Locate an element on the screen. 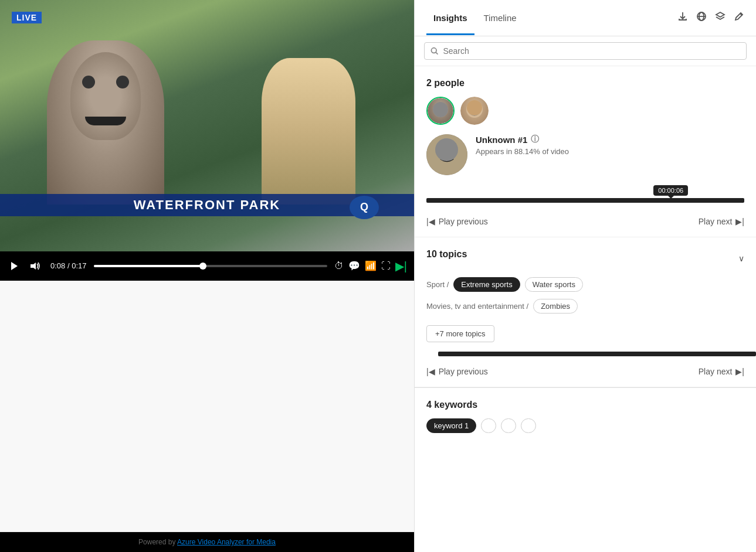 This screenshot has height=552, width=756. zombie-eye-left is located at coordinates (89, 82).